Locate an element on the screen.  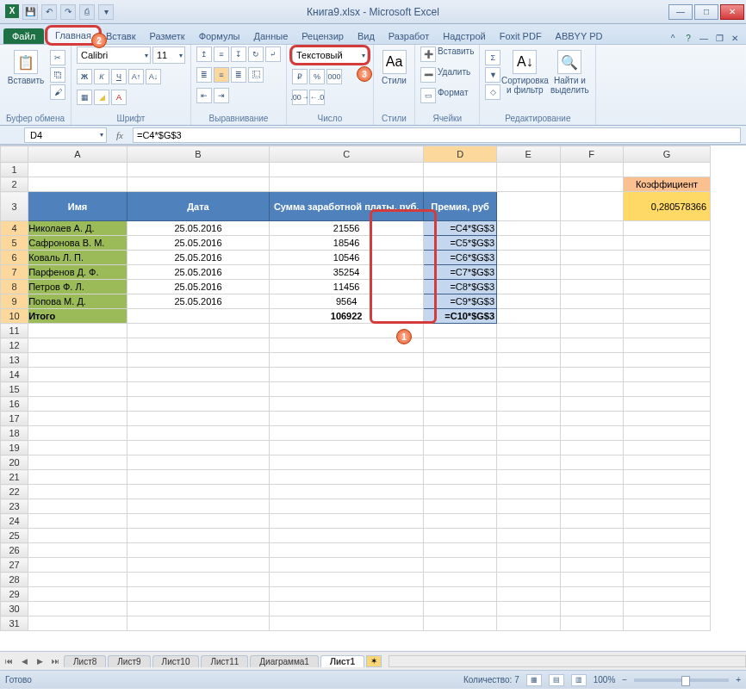
sheet-tab: Лист11 is located at coordinates (224, 661).